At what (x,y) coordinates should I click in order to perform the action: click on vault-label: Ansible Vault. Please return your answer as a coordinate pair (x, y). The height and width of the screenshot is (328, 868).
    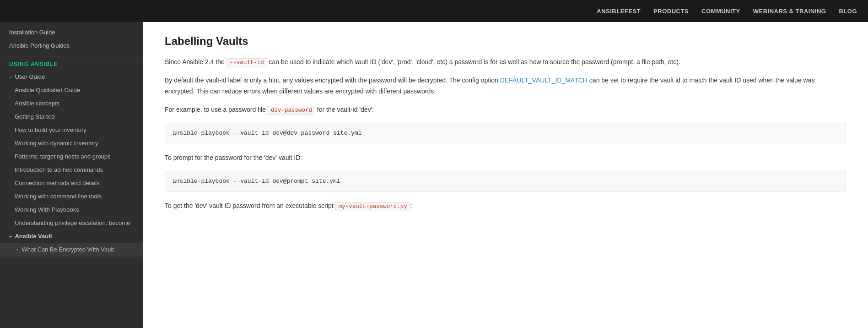
    Looking at the image, I should click on (33, 236).